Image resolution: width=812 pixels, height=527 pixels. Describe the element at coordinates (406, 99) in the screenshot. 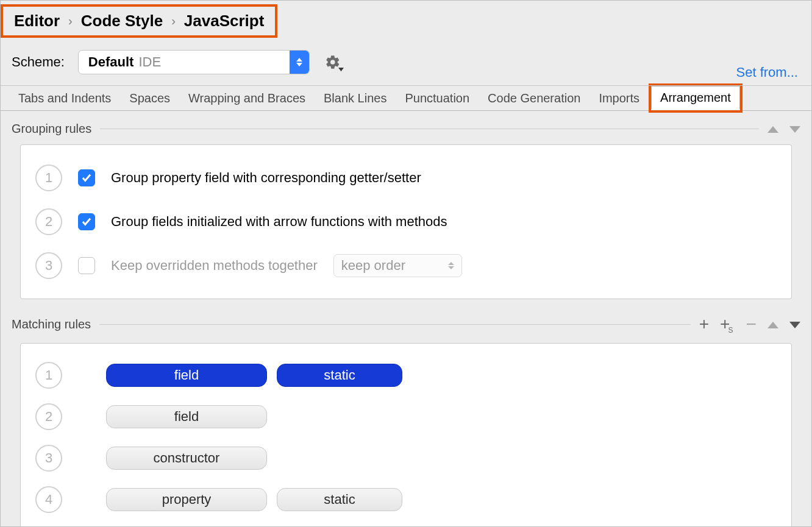

I see `tab-bar: Tabs and Indents Spaces Wrapping and Bra…` at that location.